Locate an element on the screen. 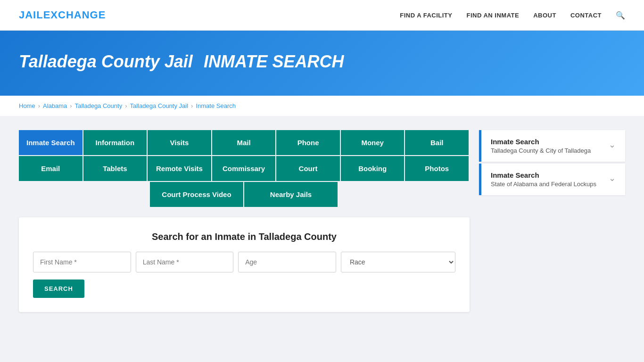  tab-tablets: Tablets is located at coordinates (116, 169).